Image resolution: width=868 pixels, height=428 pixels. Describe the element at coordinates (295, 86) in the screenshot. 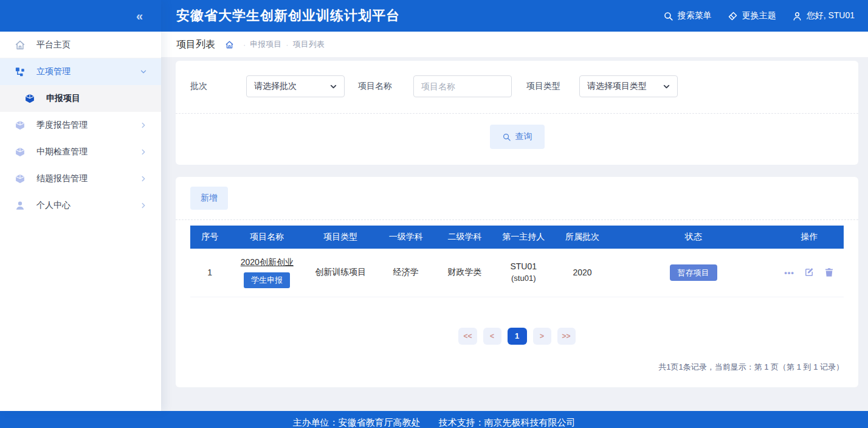

I see `batch-select: 请选择批次` at that location.